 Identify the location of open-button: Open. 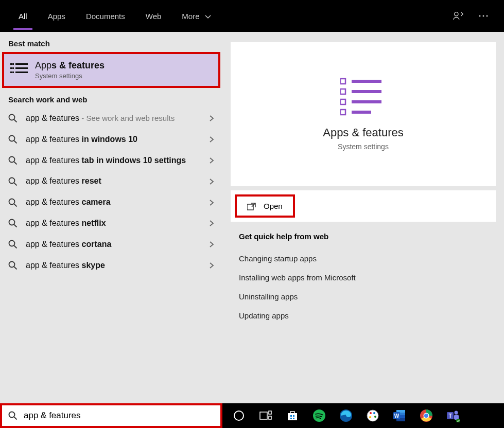
(265, 206).